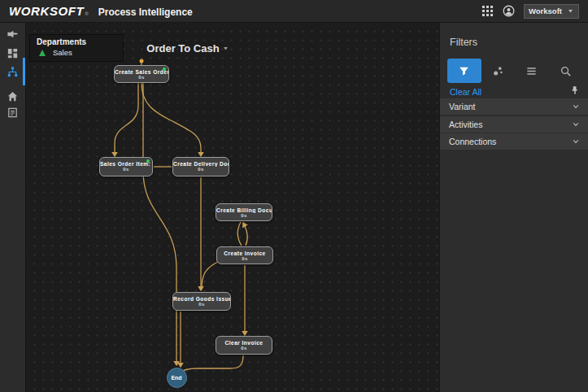 The image size is (588, 392). What do you see at coordinates (488, 11) in the screenshot?
I see `apps-grid-icon` at bounding box center [488, 11].